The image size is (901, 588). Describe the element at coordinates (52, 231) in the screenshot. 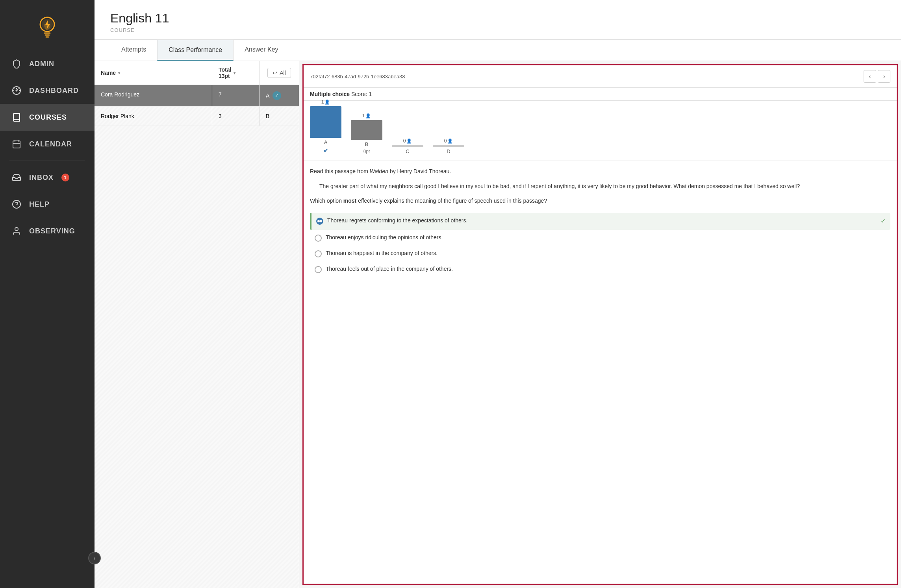

I see `sidebar-item-observing-label: OBSERVING` at that location.